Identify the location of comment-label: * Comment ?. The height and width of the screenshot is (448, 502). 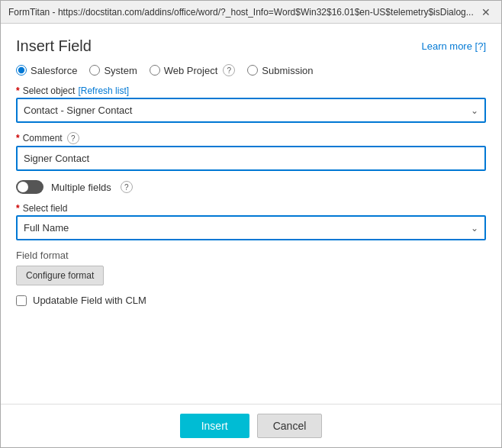
(251, 138).